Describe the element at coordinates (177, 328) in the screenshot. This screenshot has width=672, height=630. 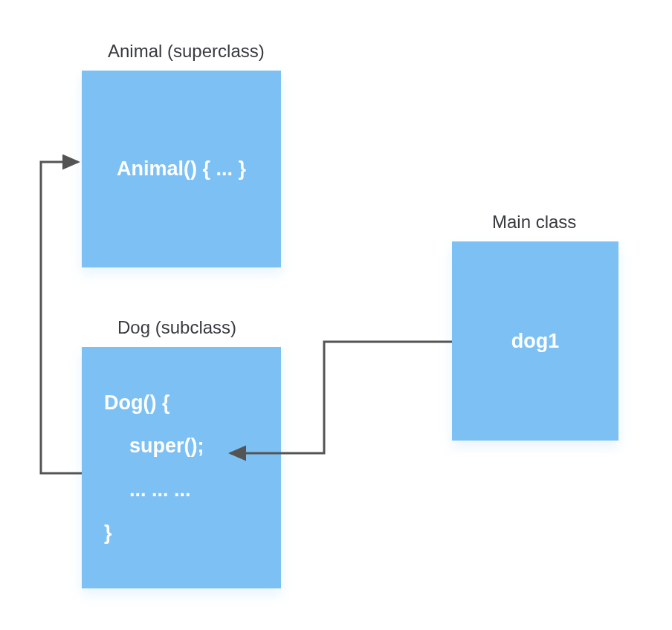
I see `dog-title: Dog (subclass)` at that location.